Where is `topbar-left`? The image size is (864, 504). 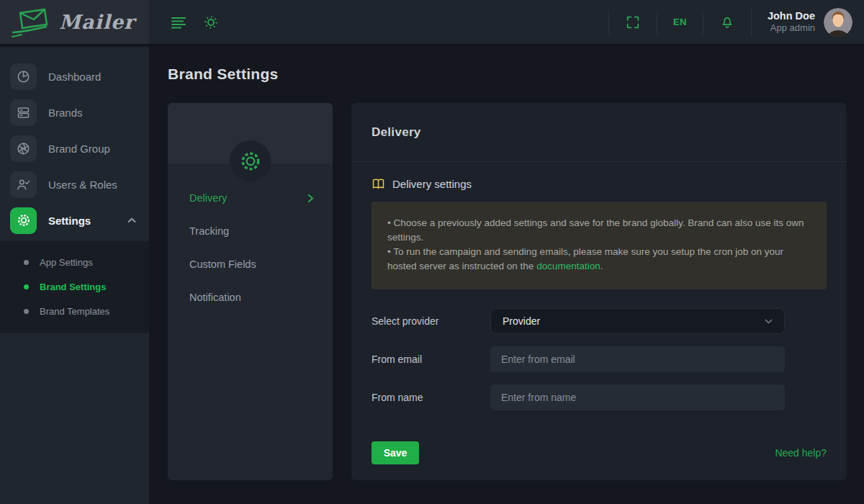 topbar-left is located at coordinates (379, 22).